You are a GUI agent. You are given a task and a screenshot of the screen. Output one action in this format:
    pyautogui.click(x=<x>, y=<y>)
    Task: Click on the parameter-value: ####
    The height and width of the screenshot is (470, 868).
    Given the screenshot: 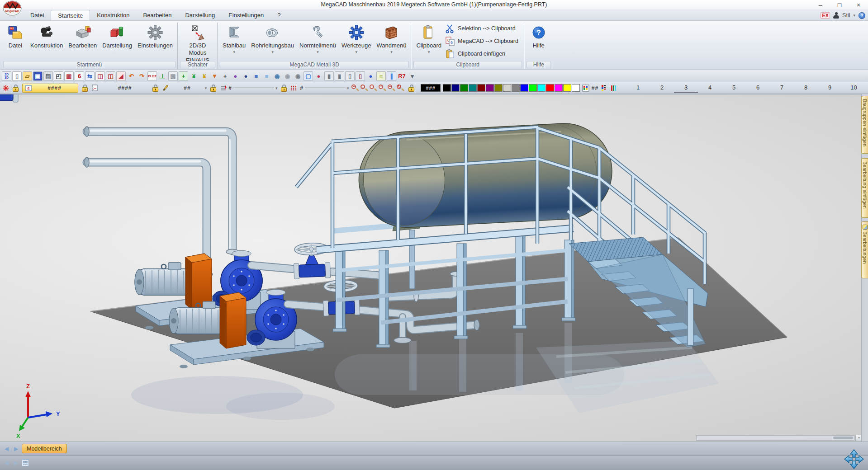 What is the action you would take?
    pyautogui.click(x=125, y=88)
    